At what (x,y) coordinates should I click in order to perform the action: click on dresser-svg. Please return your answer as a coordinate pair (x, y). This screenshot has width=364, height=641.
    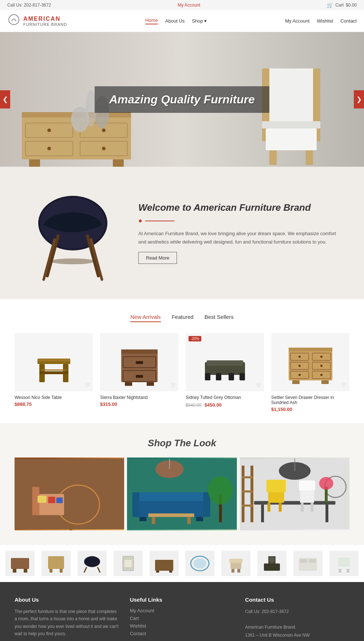
    Looking at the image, I should click on (310, 362).